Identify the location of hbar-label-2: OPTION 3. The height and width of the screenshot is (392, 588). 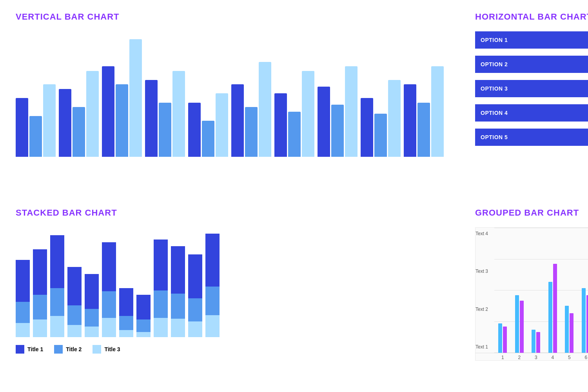
(494, 89).